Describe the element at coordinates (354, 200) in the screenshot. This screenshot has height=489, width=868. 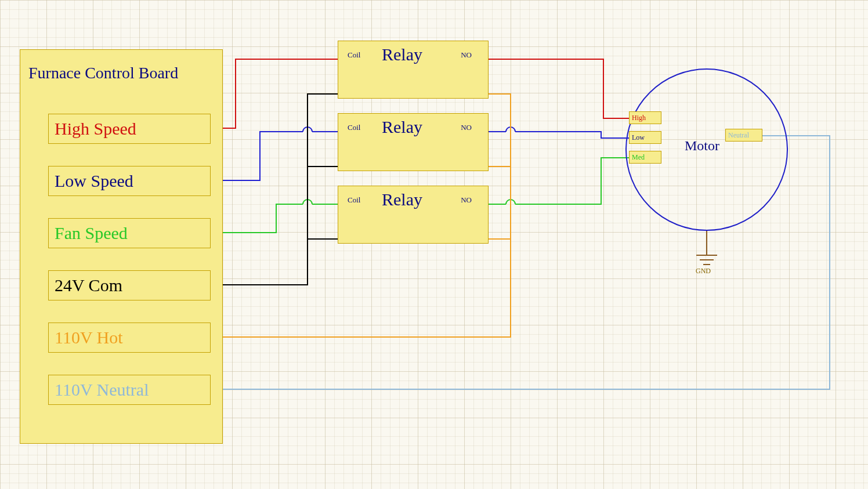
I see `relay-3-coil-label: Coil` at that location.